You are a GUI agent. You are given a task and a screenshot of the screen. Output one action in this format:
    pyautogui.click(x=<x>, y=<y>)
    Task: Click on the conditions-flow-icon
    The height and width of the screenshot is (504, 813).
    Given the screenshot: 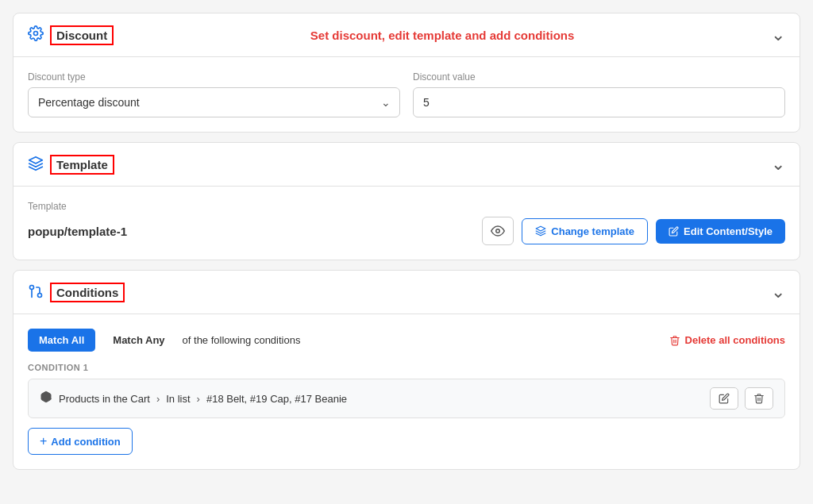 What is the action you would take?
    pyautogui.click(x=36, y=292)
    